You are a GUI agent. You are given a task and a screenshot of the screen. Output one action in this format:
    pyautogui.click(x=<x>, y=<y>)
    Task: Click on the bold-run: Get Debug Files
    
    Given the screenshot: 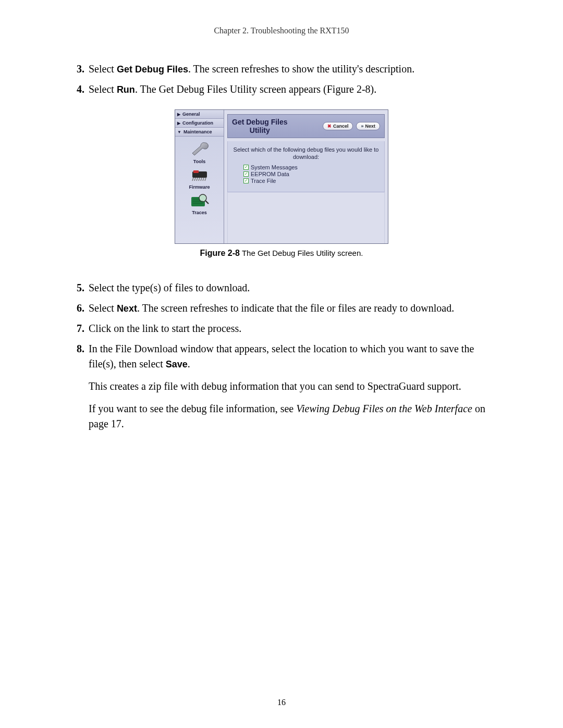 What is the action you would take?
    pyautogui.click(x=152, y=69)
    